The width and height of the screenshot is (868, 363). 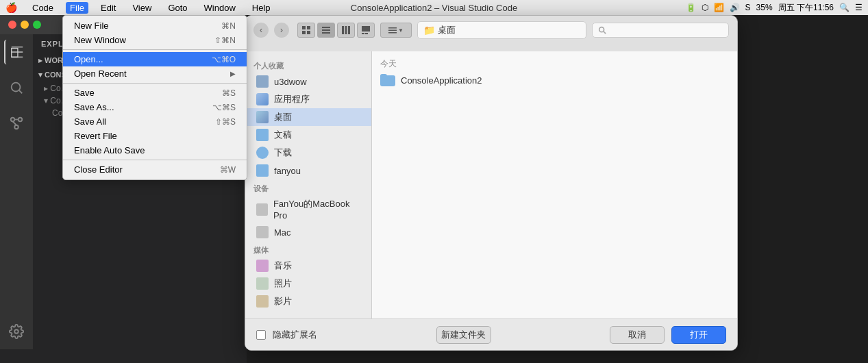 What do you see at coordinates (262, 284) in the screenshot?
I see `photos-icon` at bounding box center [262, 284].